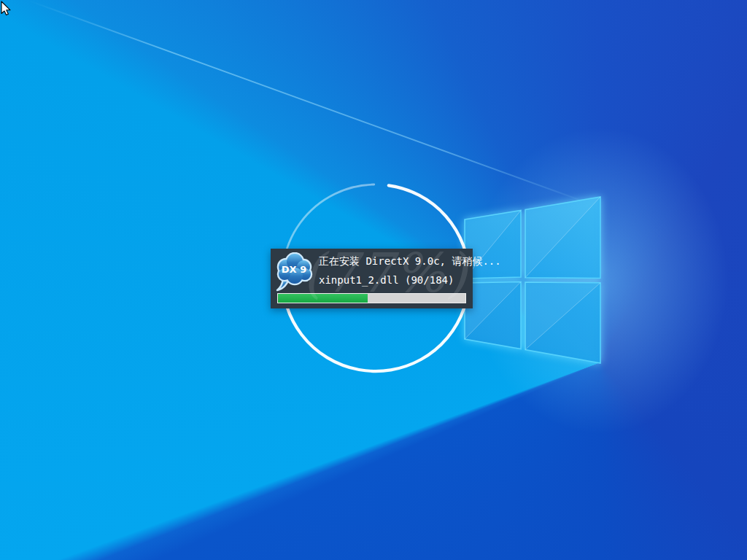 The height and width of the screenshot is (560, 747). What do you see at coordinates (7, 9) in the screenshot?
I see `mouse-cursor-icon` at bounding box center [7, 9].